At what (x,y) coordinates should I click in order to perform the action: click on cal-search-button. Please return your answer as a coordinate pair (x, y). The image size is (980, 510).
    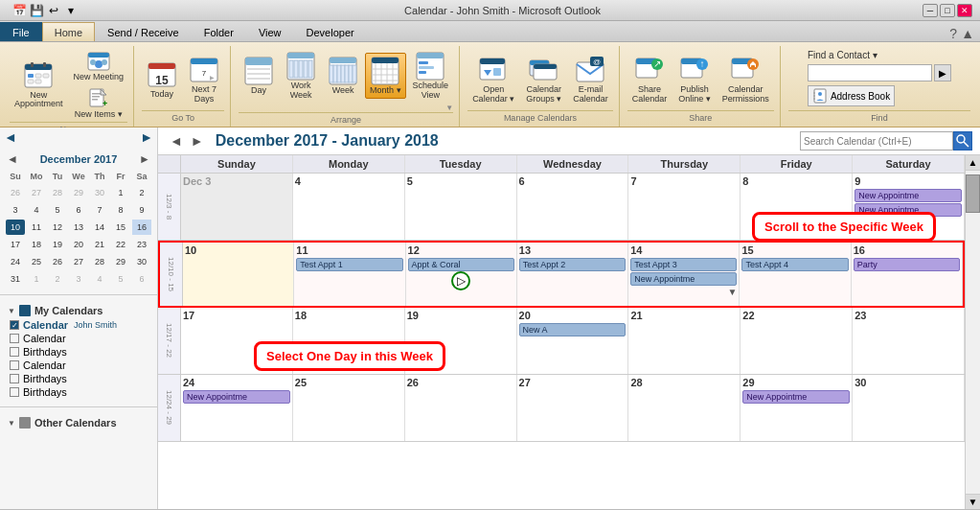
    Looking at the image, I should click on (963, 141).